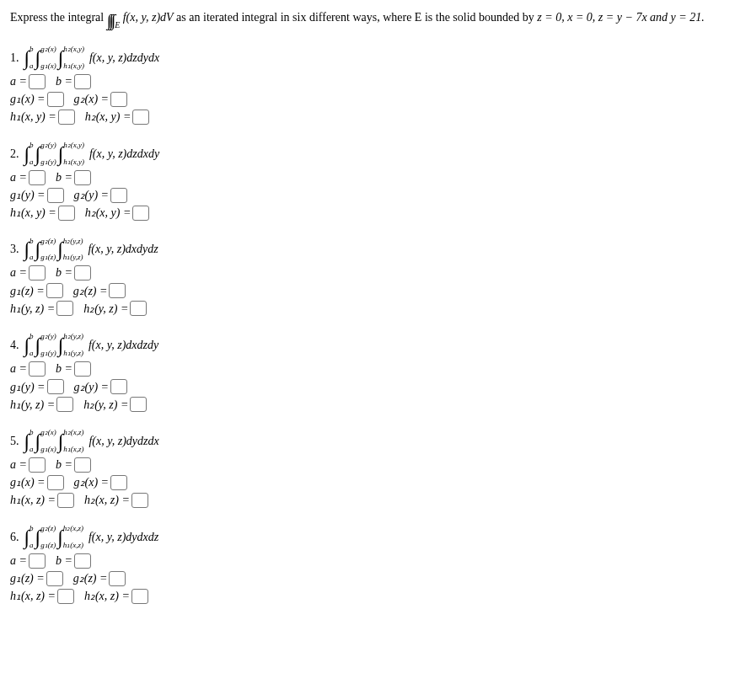 The image size is (751, 700). Describe the element at coordinates (92, 537) in the screenshot. I see `iterated-integral: ∫ba∫g₂(z)g₁(z)∫h₂(x,z)h₁(x,z)f(x, y, z)d…` at that location.